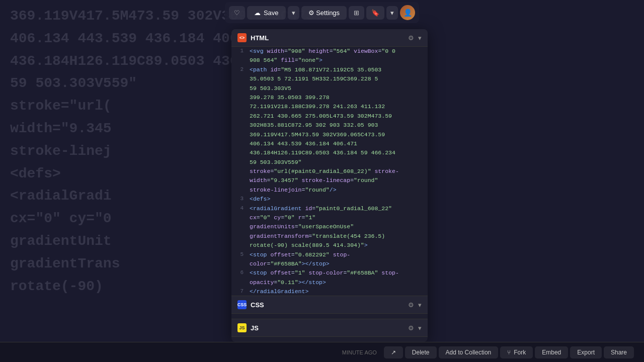 Image resolution: width=644 pixels, height=362 pixels. What do you see at coordinates (255, 328) in the screenshot?
I see `js-label: JS` at bounding box center [255, 328].